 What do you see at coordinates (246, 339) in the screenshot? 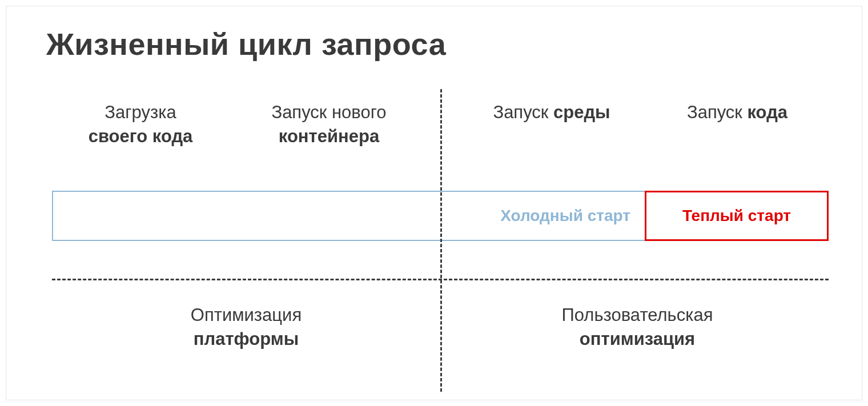
I see `optimization-platform-line2: платформы` at bounding box center [246, 339].